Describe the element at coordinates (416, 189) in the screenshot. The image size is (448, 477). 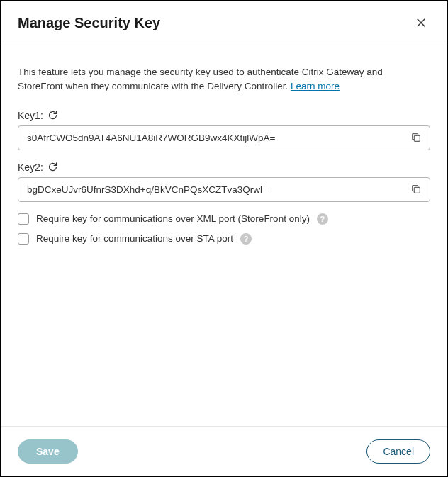
I see `key2-copy-button` at that location.